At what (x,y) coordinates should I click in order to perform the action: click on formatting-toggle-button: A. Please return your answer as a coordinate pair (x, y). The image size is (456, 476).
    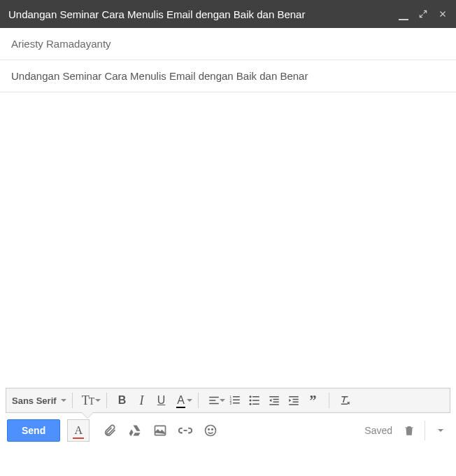
    Looking at the image, I should click on (78, 430).